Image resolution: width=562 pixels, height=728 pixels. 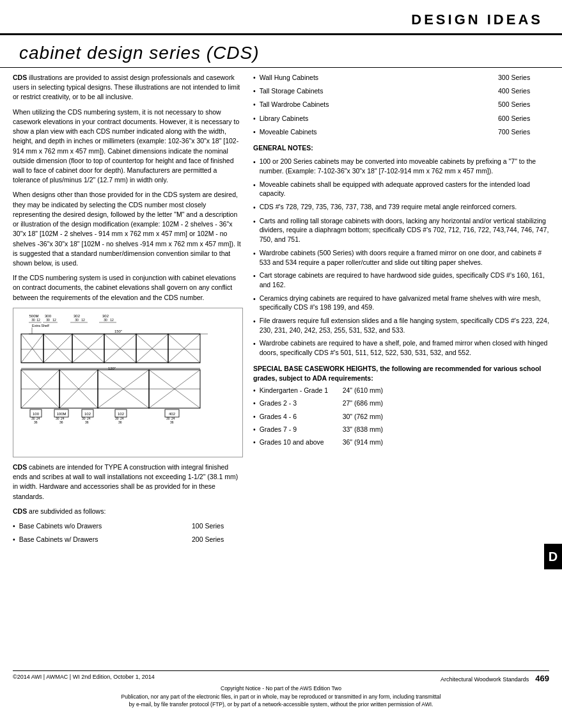 What do you see at coordinates (20, 467) in the screenshot?
I see `cds-bold-2: CDS` at bounding box center [20, 467].